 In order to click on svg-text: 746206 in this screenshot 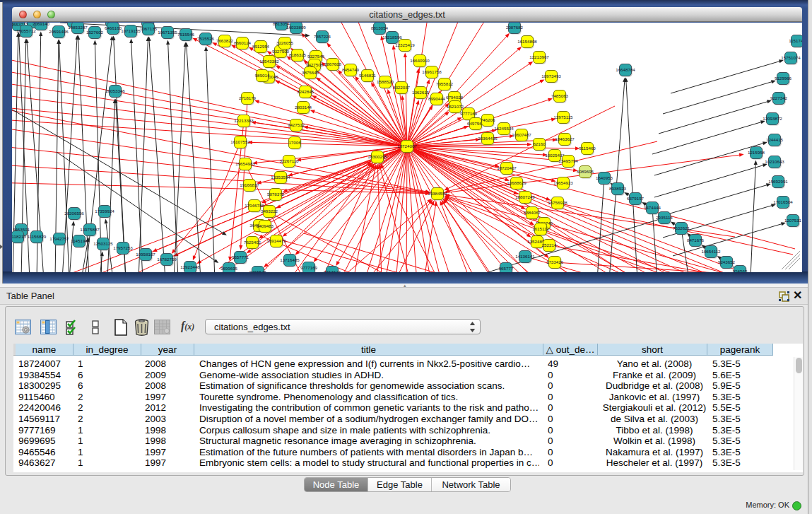, I will do `click(488, 120)`.